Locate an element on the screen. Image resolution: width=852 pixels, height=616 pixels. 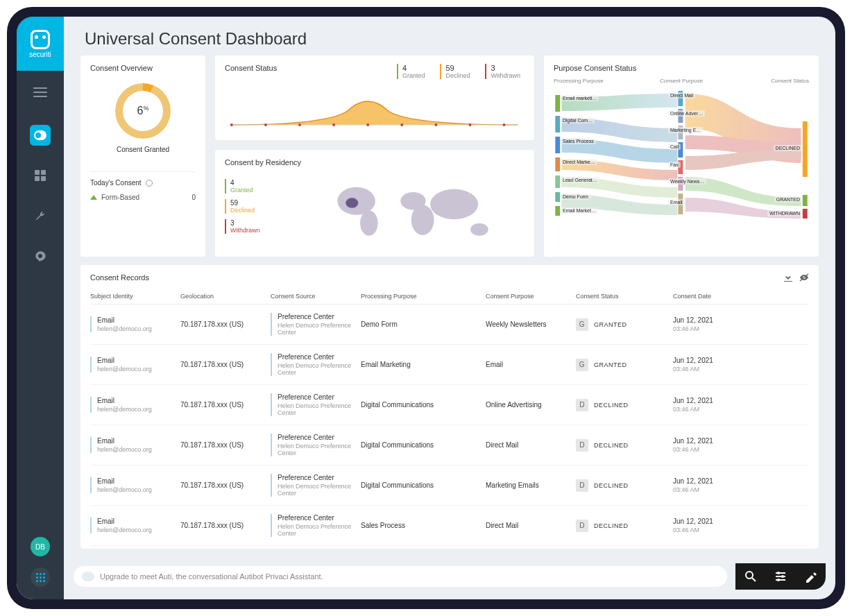
today-consent-title: Today's Consent is located at coordinates (116, 183).